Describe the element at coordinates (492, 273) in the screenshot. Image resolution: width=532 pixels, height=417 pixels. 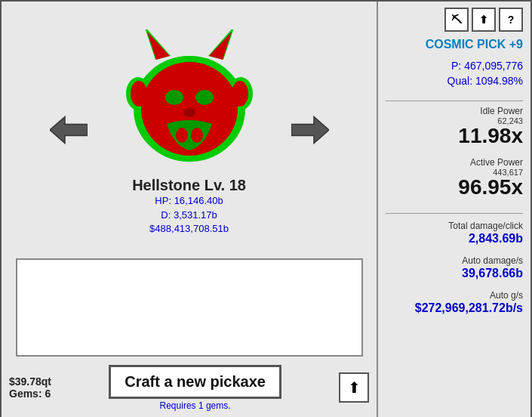
I see `auto-damage-value: 39,678.66b` at that location.